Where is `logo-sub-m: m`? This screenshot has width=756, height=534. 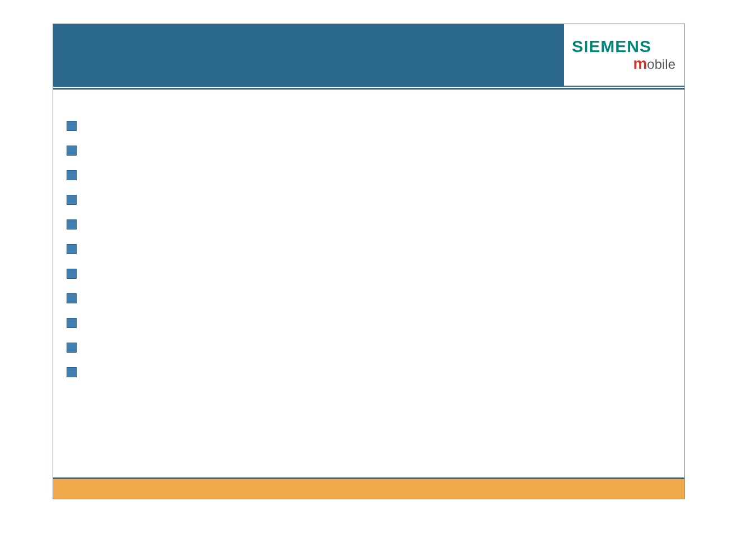
logo-sub-m: m is located at coordinates (640, 64).